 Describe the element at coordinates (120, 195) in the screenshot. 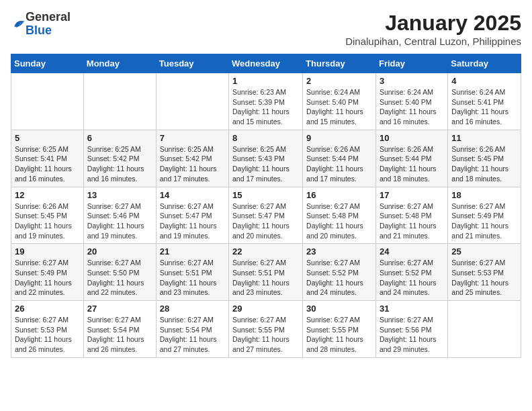

I see `day-number: 13` at that location.